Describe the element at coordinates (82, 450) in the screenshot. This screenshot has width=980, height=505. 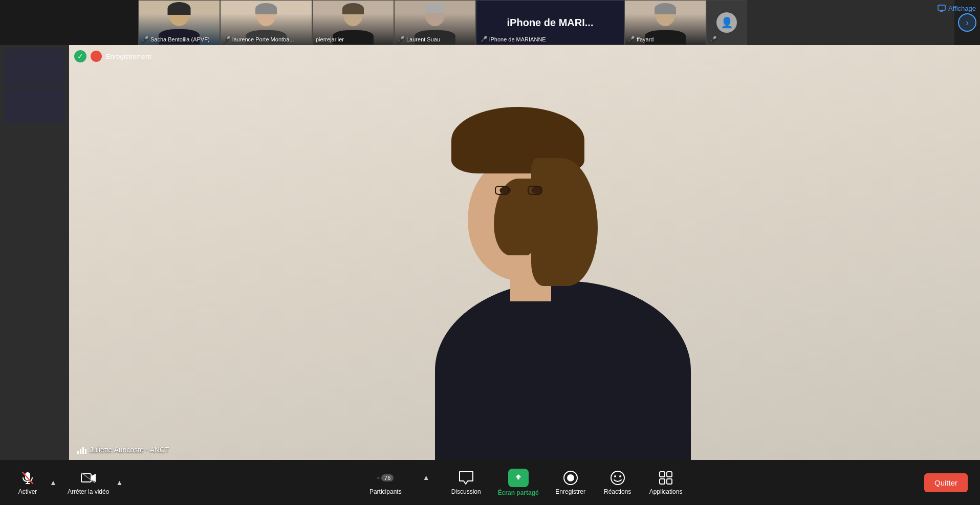
I see `audio-bars-icon` at that location.